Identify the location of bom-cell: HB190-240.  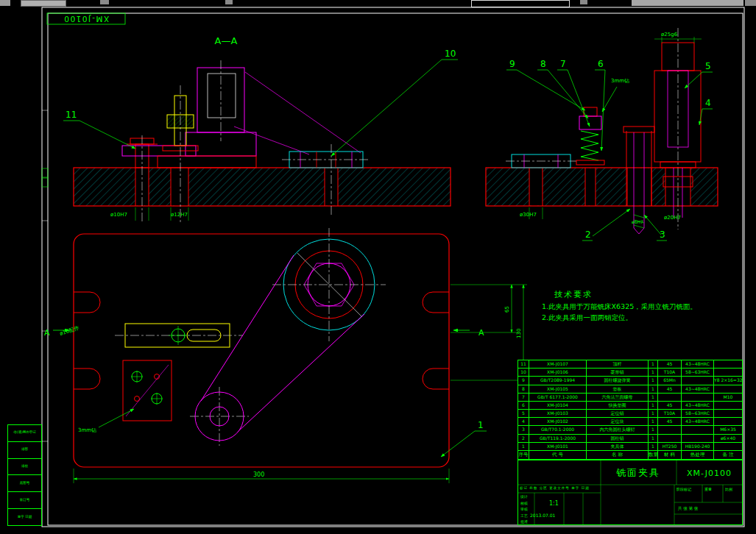
(698, 446).